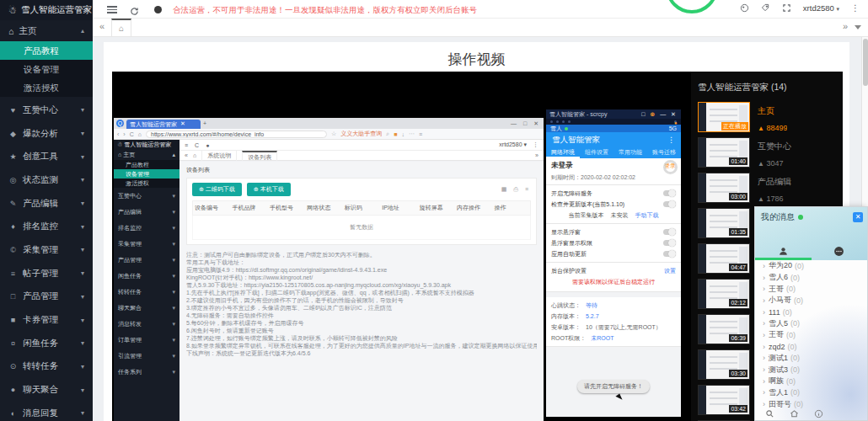  I want to click on sidebar-item-product-management: □产品管理▾, so click(46, 297).